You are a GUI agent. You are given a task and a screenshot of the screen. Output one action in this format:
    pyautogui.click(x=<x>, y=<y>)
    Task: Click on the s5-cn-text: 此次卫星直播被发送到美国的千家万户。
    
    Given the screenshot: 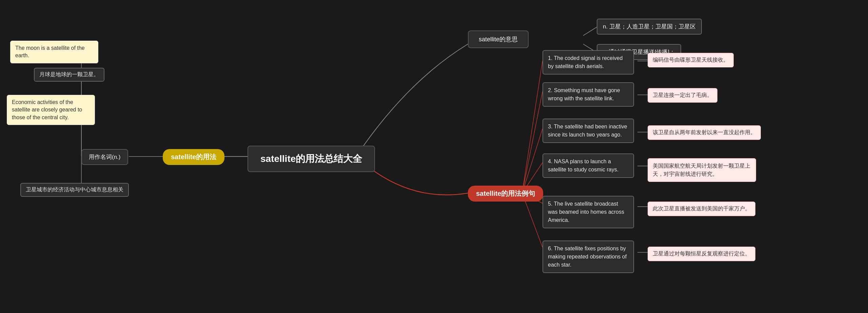 What is the action you would take?
    pyautogui.click(x=702, y=209)
    